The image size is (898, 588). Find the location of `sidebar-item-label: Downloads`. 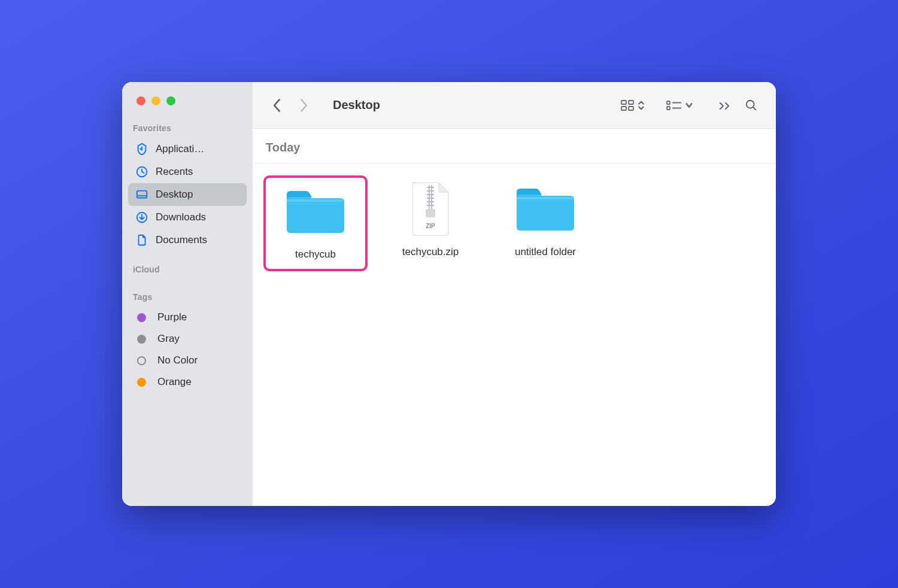

sidebar-item-label: Downloads is located at coordinates (181, 217).